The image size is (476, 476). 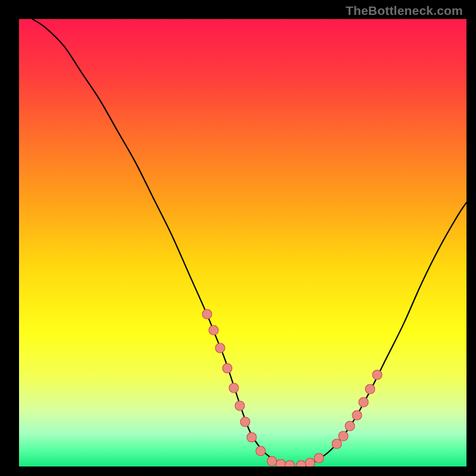 What do you see at coordinates (405, 11) in the screenshot?
I see `watermark-text: TheBottleneck.com` at bounding box center [405, 11].